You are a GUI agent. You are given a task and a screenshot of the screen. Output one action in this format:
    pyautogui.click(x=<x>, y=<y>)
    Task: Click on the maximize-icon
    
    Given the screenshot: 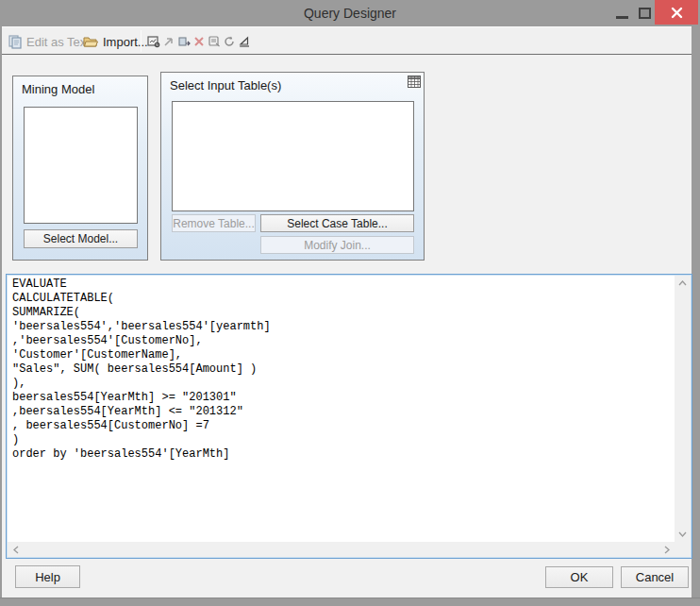 What is the action you would take?
    pyautogui.click(x=645, y=13)
    